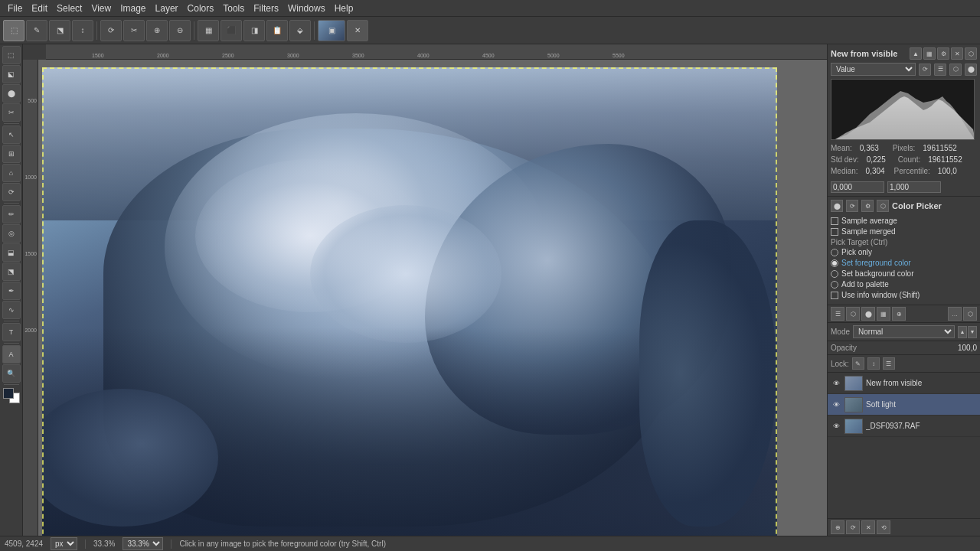 The height and width of the screenshot is (551, 980). I want to click on tool-zoom: 🔍, so click(11, 373).